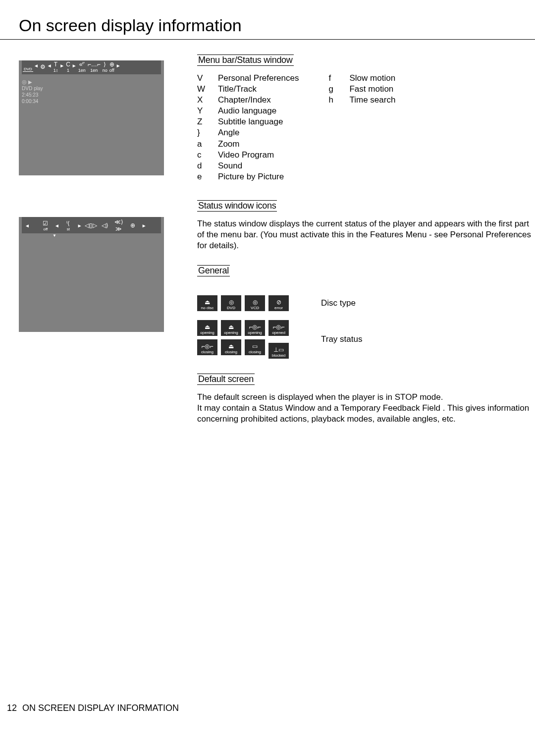 The height and width of the screenshot is (756, 535). What do you see at coordinates (255, 347) in the screenshot?
I see `tile-closing: ▭closing` at bounding box center [255, 347].